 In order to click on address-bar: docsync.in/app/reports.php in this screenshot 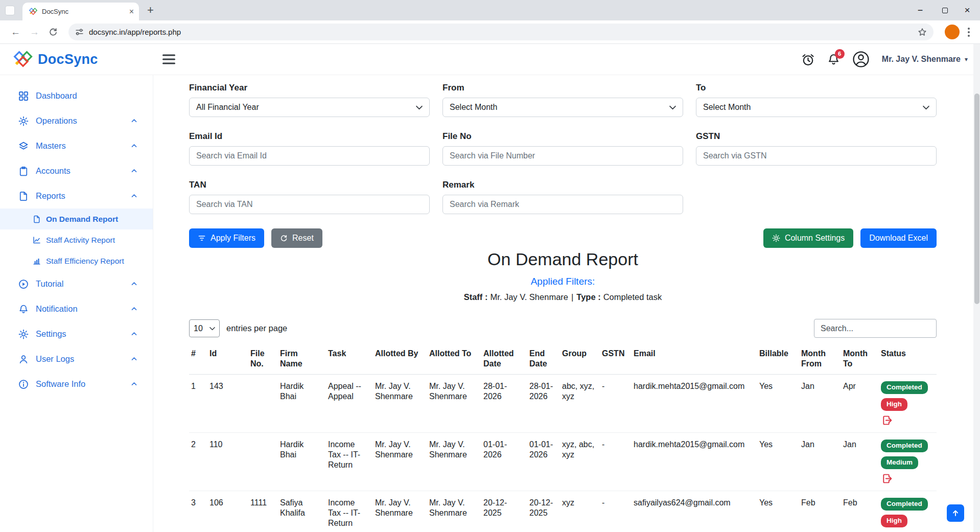, I will do `click(501, 32)`.